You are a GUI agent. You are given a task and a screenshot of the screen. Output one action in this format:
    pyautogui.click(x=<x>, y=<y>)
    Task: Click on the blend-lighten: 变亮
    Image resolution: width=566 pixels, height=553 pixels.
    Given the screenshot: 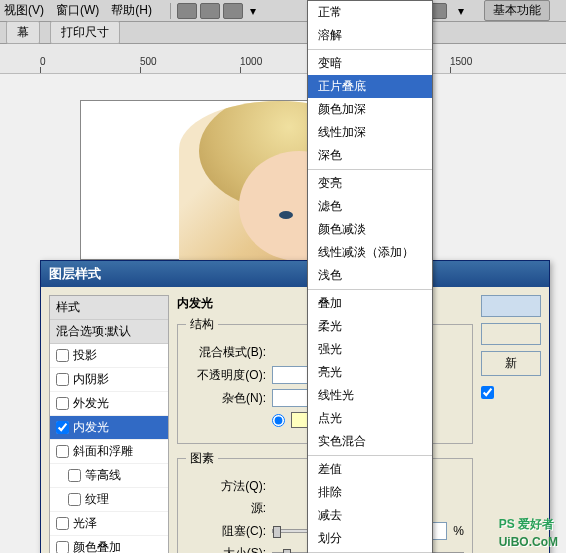 What is the action you would take?
    pyautogui.click(x=370, y=184)
    